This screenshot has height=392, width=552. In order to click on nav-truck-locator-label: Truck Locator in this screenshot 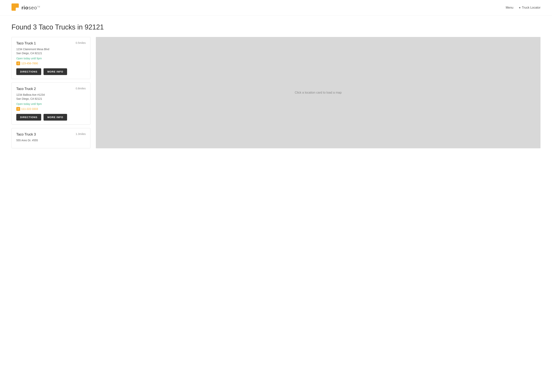, I will do `click(531, 8)`.